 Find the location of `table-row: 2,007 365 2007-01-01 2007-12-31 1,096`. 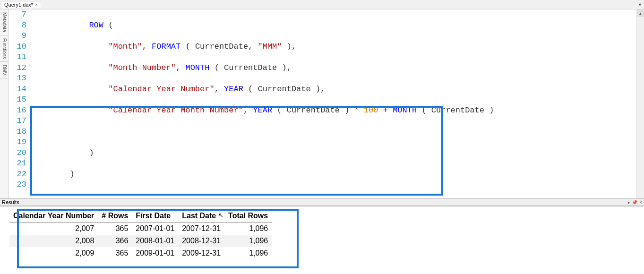

table-row: 2,007 365 2007-01-01 2007-12-31 1,096 is located at coordinates (141, 229).